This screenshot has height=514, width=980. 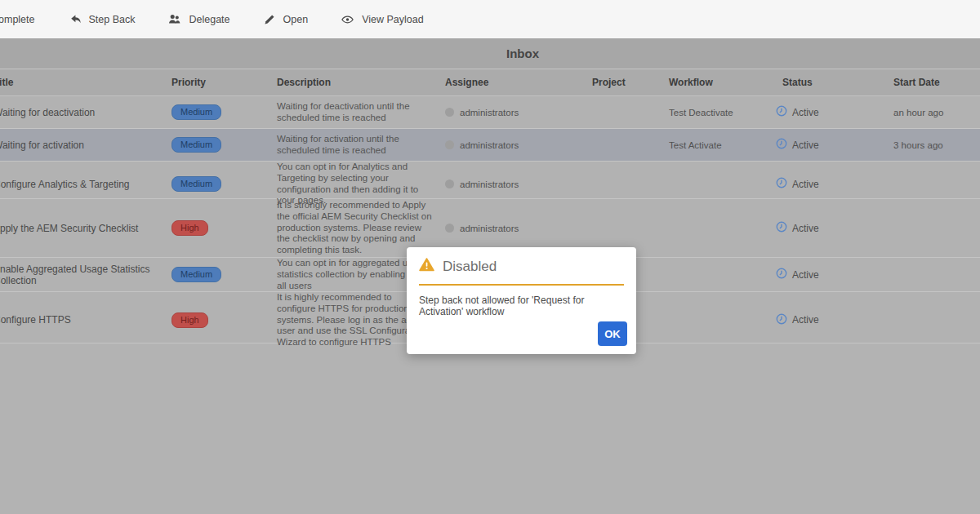 What do you see at coordinates (490, 54) in the screenshot?
I see `inbox-title-band: Inbox` at bounding box center [490, 54].